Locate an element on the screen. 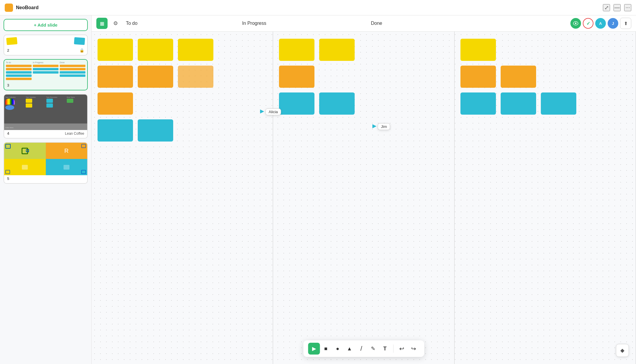  canvas-toolbar-right: ✓ A J ⬆ is located at coordinates (601, 23).